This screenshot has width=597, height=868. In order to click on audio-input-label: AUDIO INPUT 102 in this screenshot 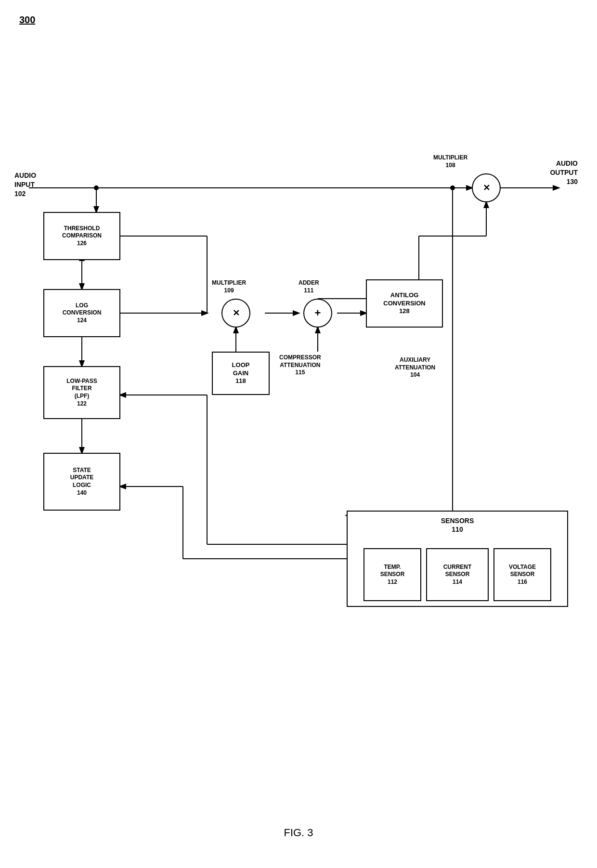, I will do `click(25, 185)`.